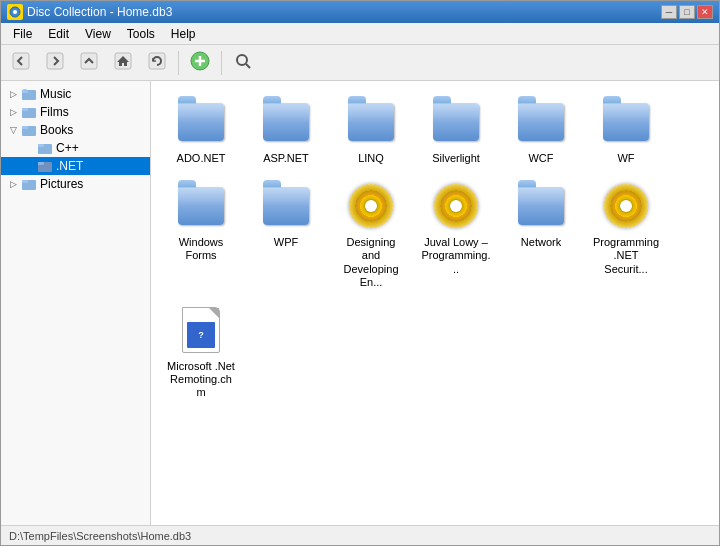  What do you see at coordinates (76, 184) in the screenshot?
I see `sidebar-item-pictures: ▷ Pictures` at bounding box center [76, 184].